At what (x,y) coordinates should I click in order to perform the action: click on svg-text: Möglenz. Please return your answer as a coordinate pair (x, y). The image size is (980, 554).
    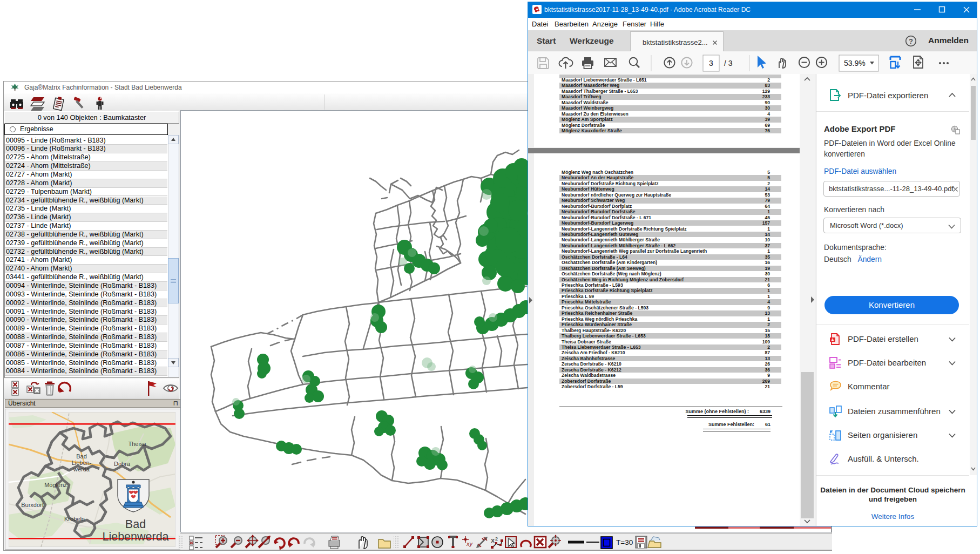
    Looking at the image, I should click on (56, 485).